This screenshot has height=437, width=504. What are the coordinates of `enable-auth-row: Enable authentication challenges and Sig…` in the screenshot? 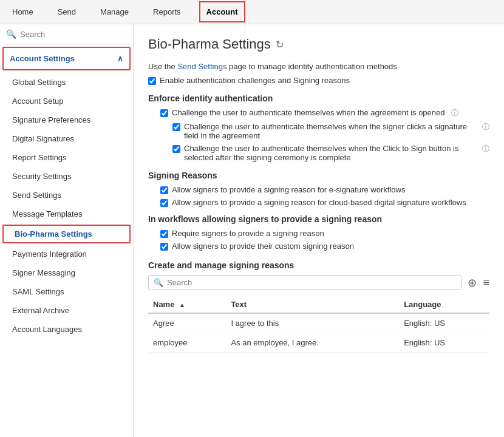 It's located at (319, 80).